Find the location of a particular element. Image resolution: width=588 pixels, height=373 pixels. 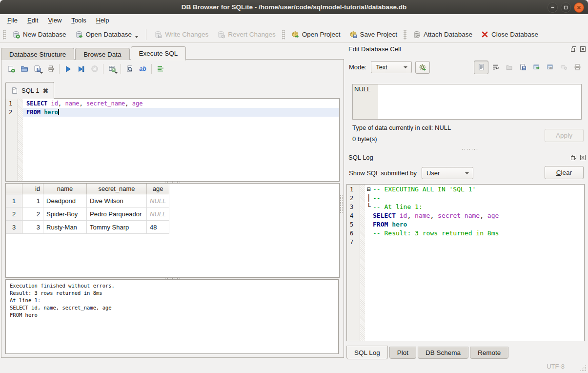

close-database-button: Close Database is located at coordinates (509, 34).